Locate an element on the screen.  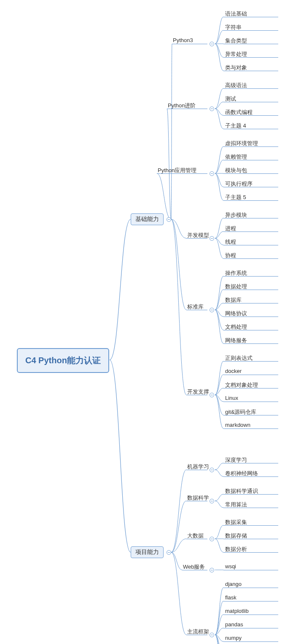
leaf-node: docker is located at coordinates (234, 371).